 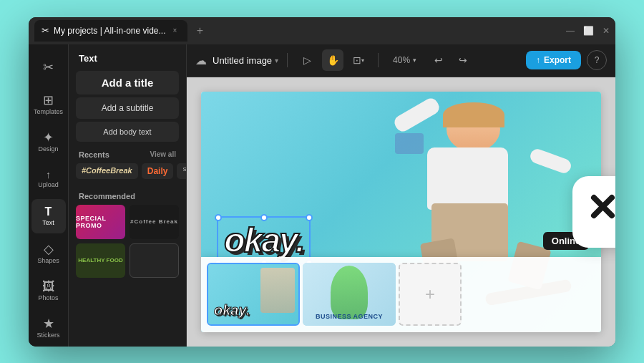 What do you see at coordinates (401, 61) in the screenshot?
I see `canvas-toolbar: ☁ Untitled image ▾ ▷ ✋ ⊡ ▾ 40%` at bounding box center [401, 61].